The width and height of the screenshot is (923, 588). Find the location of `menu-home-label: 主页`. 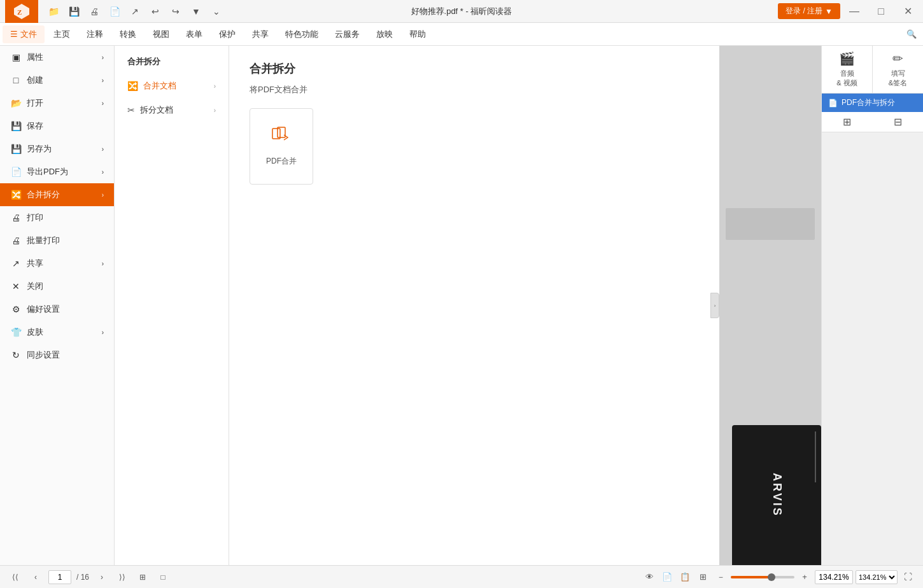

menu-home-label: 主页 is located at coordinates (62, 34).